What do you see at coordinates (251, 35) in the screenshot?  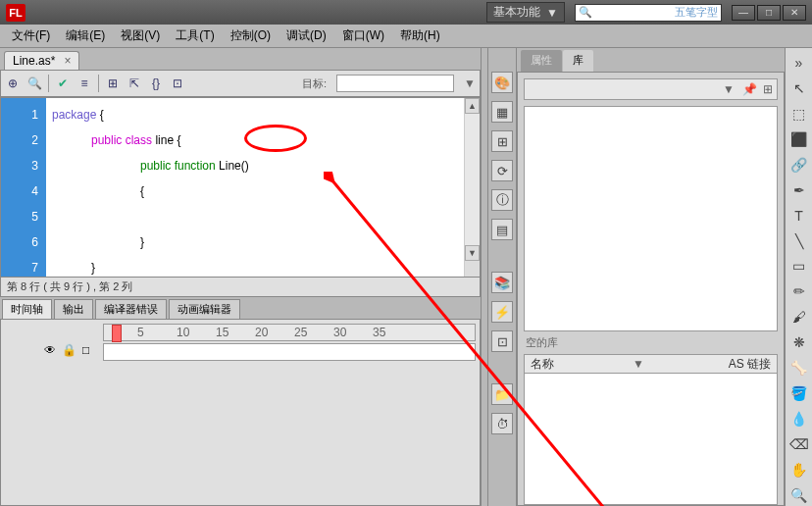 I see `menu-control: 控制(O)` at bounding box center [251, 35].